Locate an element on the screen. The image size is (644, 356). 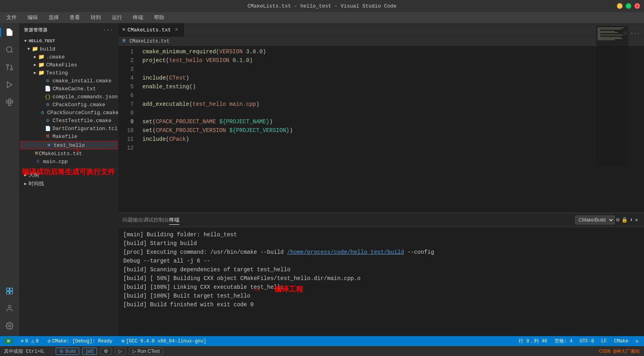
tree-item-makefile: M Makefile is located at coordinates (69, 136).